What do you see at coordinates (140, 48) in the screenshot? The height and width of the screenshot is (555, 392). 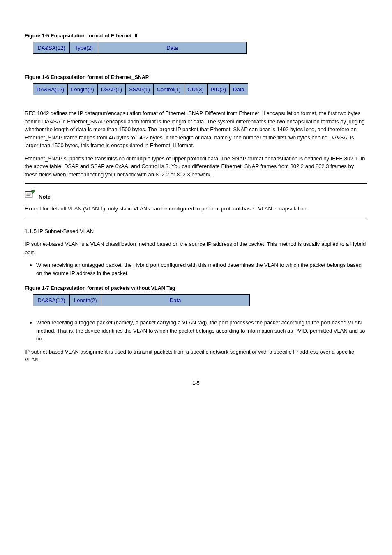 I see `figure-1-5-diagram: DA&SA(12) Type(2) Data` at bounding box center [140, 48].